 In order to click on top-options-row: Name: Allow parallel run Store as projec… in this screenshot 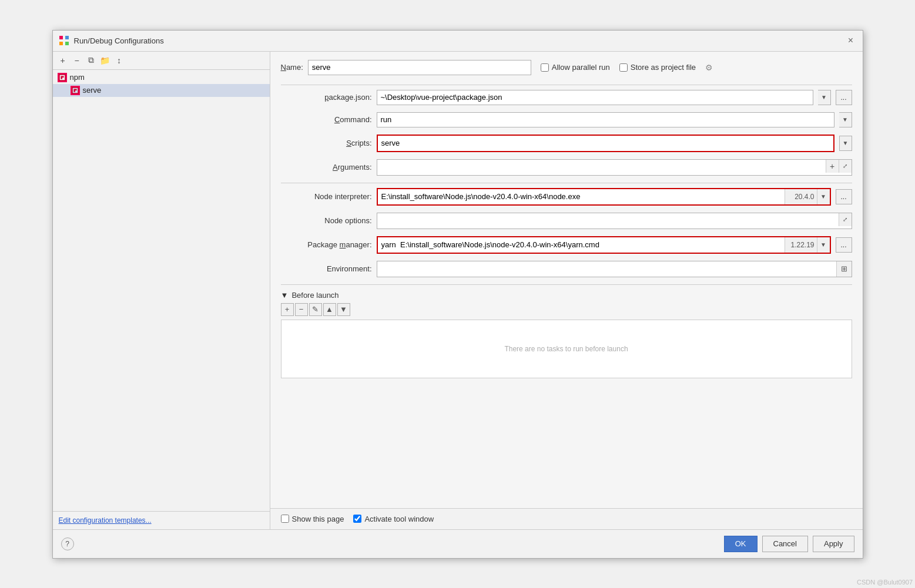, I will do `click(567, 68)`.